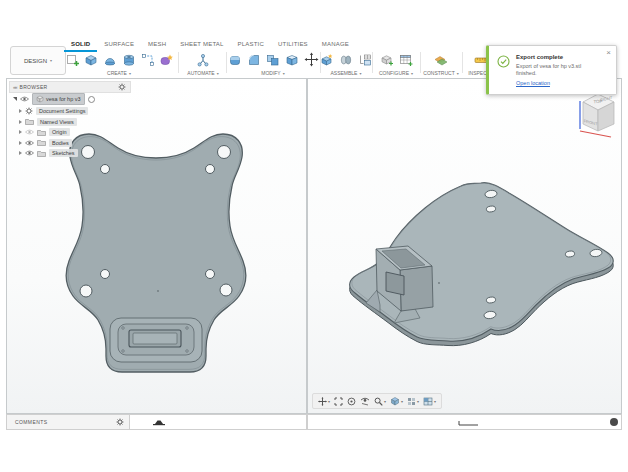 This screenshot has width=628, height=472. I want to click on ribbon-group-label-configure: CONFIGURE ▾, so click(396, 73).